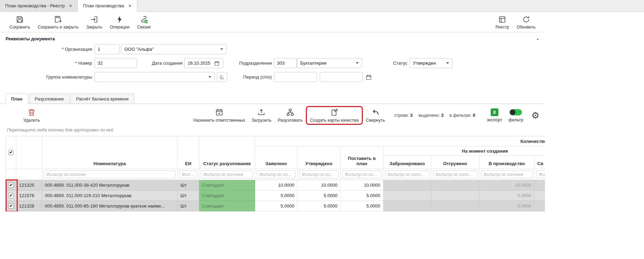 The height and width of the screenshot is (259, 644). What do you see at coordinates (464, 151) in the screenshot?
I see `header-group-on-creation: На момент создания` at bounding box center [464, 151].